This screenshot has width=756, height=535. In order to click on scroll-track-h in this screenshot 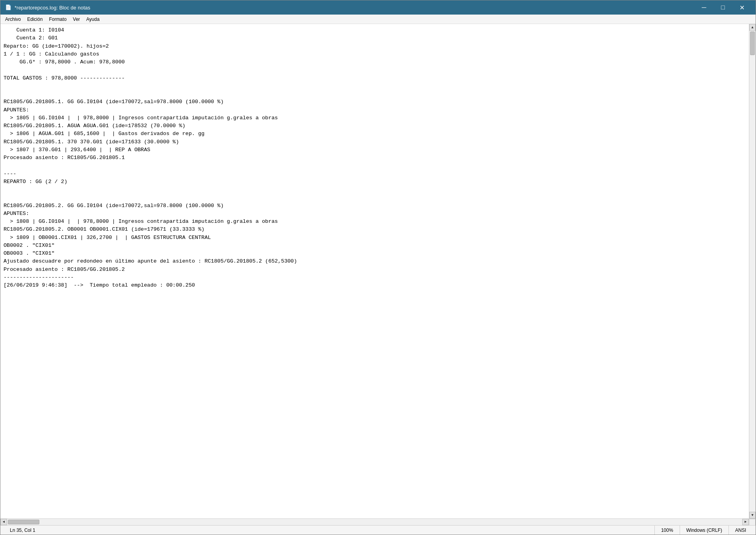, I will do `click(375, 522)`.